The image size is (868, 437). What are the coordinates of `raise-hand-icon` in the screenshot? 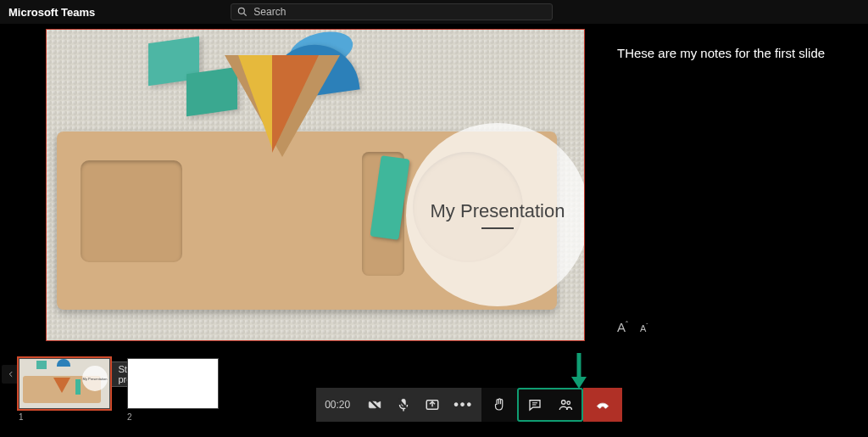 It's located at (499, 405).